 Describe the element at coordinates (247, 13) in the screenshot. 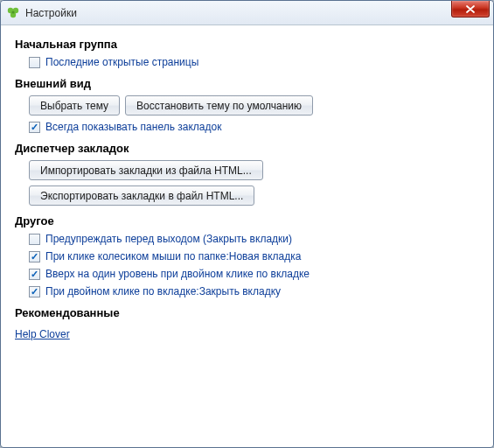

I see `titlebar: Настройки` at that location.